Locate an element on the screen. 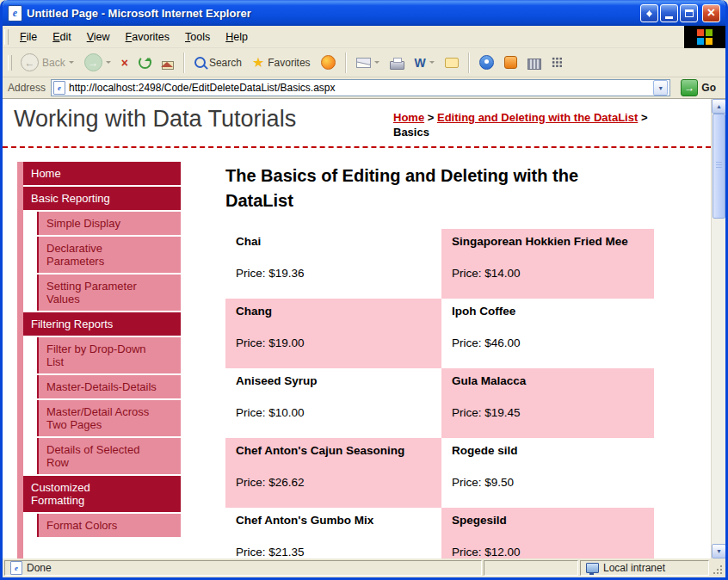  star-icon is located at coordinates (258, 63).